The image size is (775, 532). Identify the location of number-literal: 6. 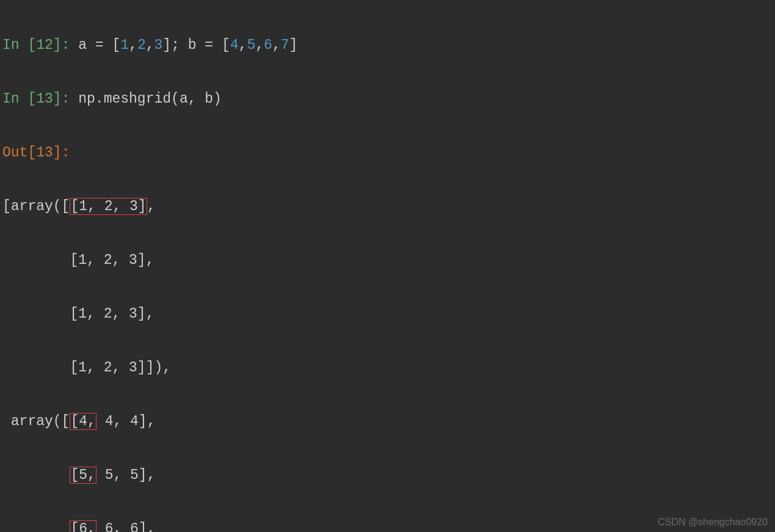
(268, 45).